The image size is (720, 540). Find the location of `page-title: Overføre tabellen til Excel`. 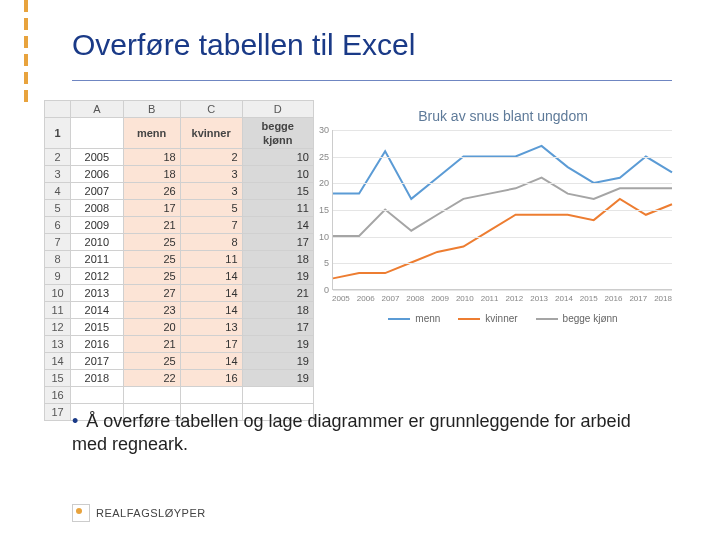

page-title: Overføre tabellen til Excel is located at coordinates (244, 45).